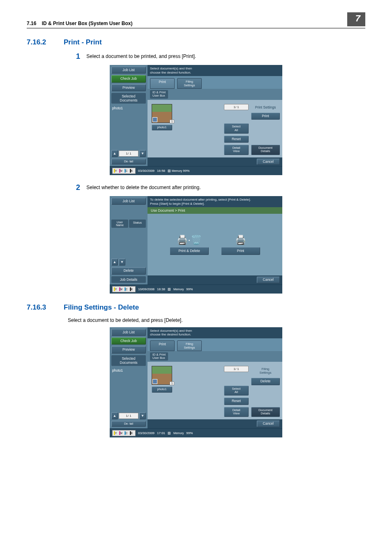 The width and height of the screenshot is (392, 555). What do you see at coordinates (215, 210) in the screenshot?
I see `breadcrumb: Use Document > Print` at bounding box center [215, 210].